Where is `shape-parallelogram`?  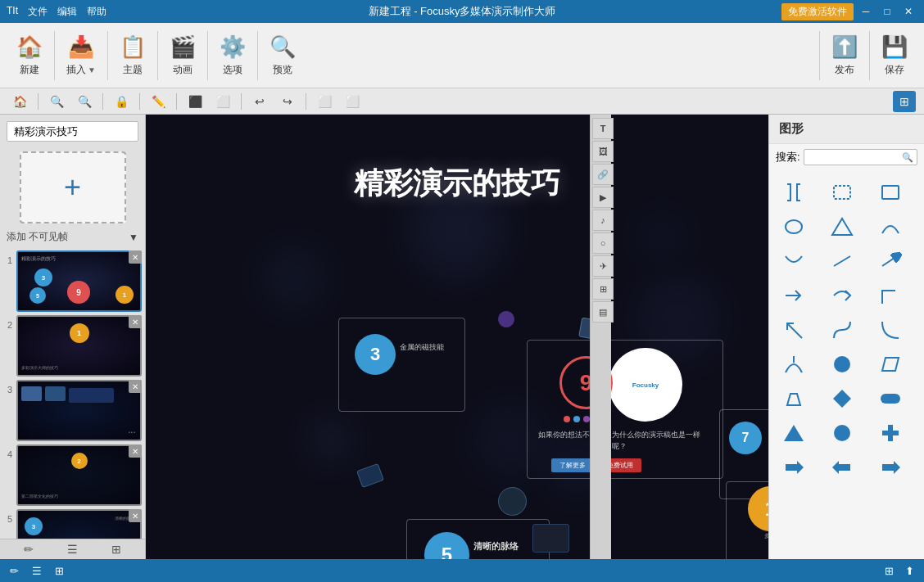
shape-parallelogram is located at coordinates (890, 364).